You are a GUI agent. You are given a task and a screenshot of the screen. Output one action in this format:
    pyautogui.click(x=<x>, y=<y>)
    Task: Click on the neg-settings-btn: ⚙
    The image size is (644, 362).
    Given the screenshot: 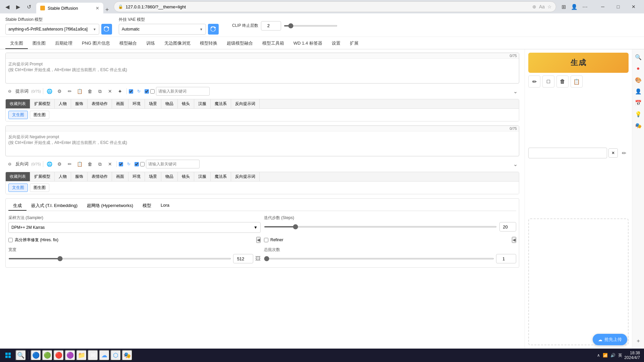 What is the action you would take?
    pyautogui.click(x=60, y=164)
    